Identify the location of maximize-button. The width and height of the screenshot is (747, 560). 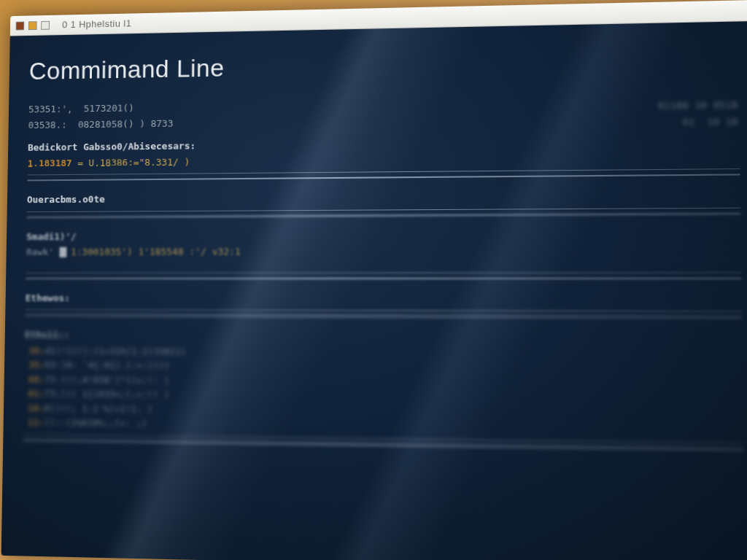
(45, 25).